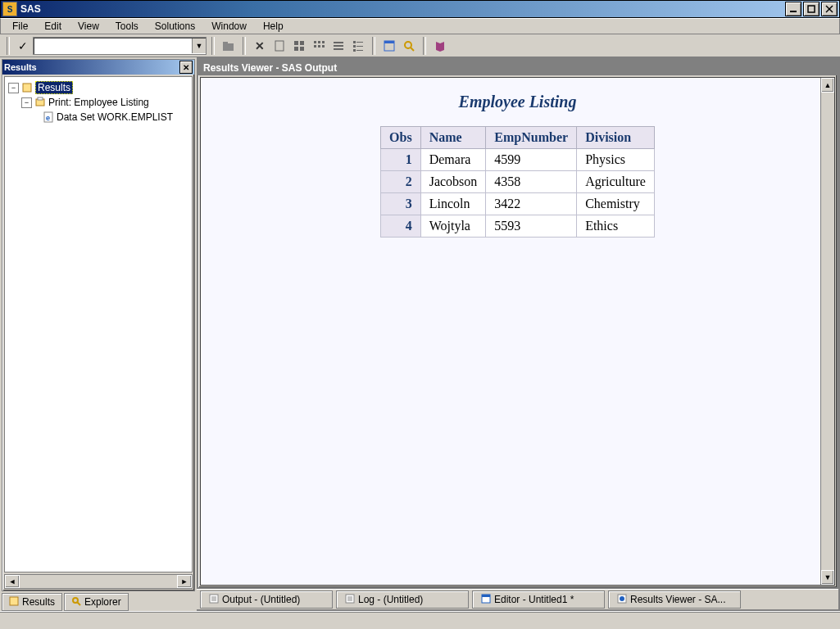  I want to click on close-button, so click(829, 9).